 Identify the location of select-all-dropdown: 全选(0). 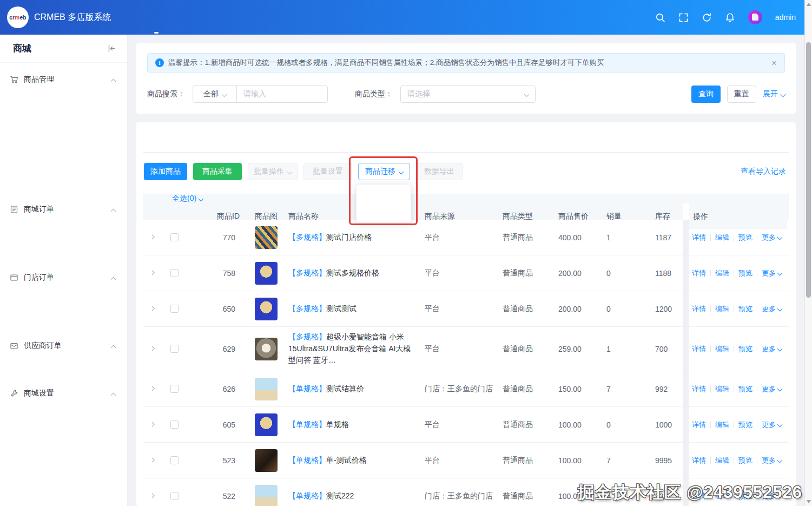
(206, 199).